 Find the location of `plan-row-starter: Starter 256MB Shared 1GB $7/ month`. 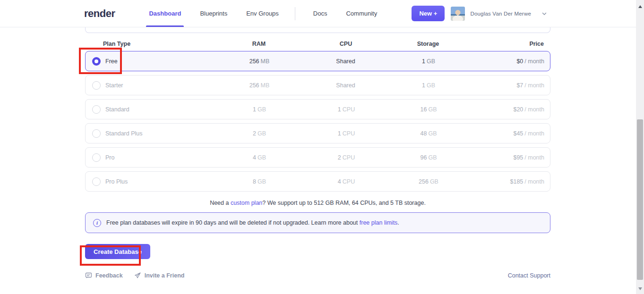

plan-row-starter: Starter 256MB Shared 1GB $7/ month is located at coordinates (318, 85).